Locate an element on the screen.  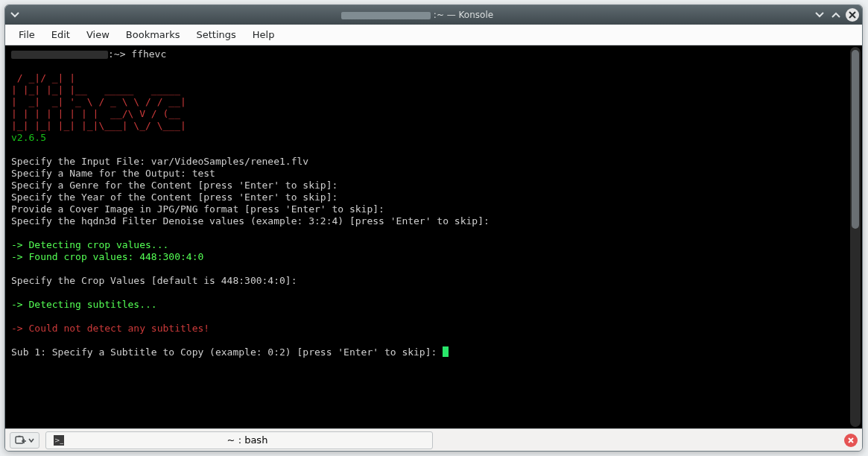
minimize-button is located at coordinates (820, 15).